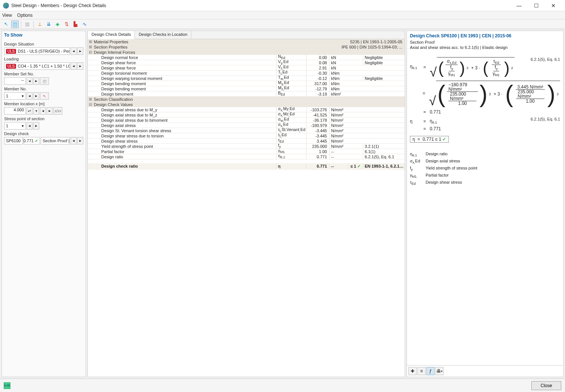 The height and width of the screenshot is (392, 565). What do you see at coordinates (282, 385) in the screenshot?
I see `footer: 0.00 Close` at bounding box center [282, 385].